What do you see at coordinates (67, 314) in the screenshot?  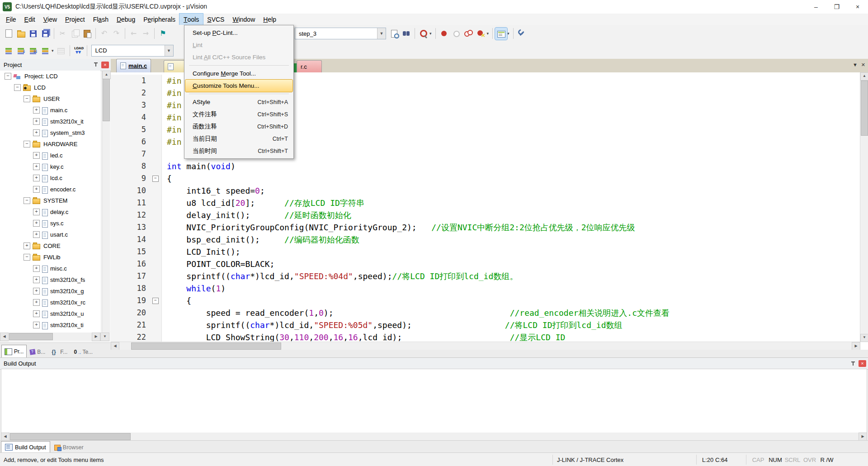 I see `tree-item-label: stm32f10x_u` at bounding box center [67, 314].